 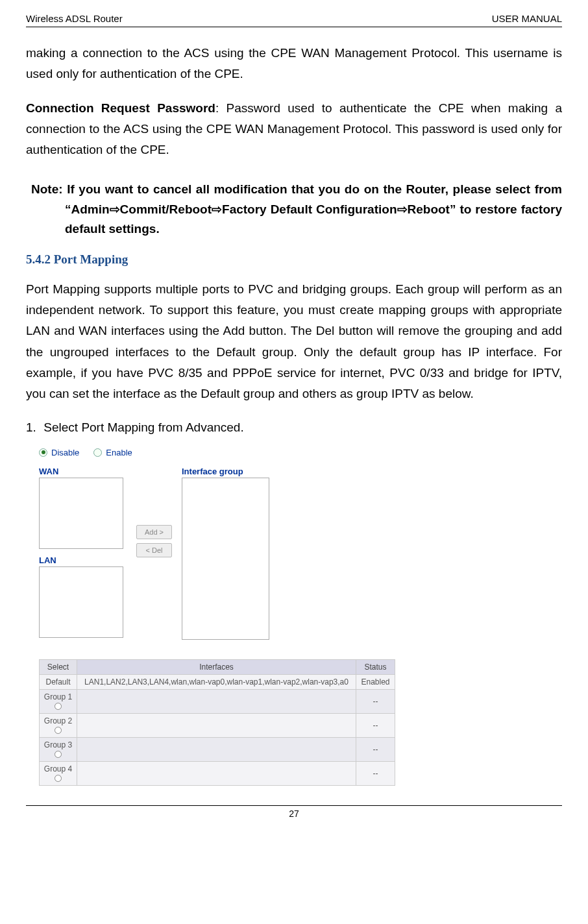 What do you see at coordinates (62, 427) in the screenshot?
I see `step-text-pre: Select` at bounding box center [62, 427].